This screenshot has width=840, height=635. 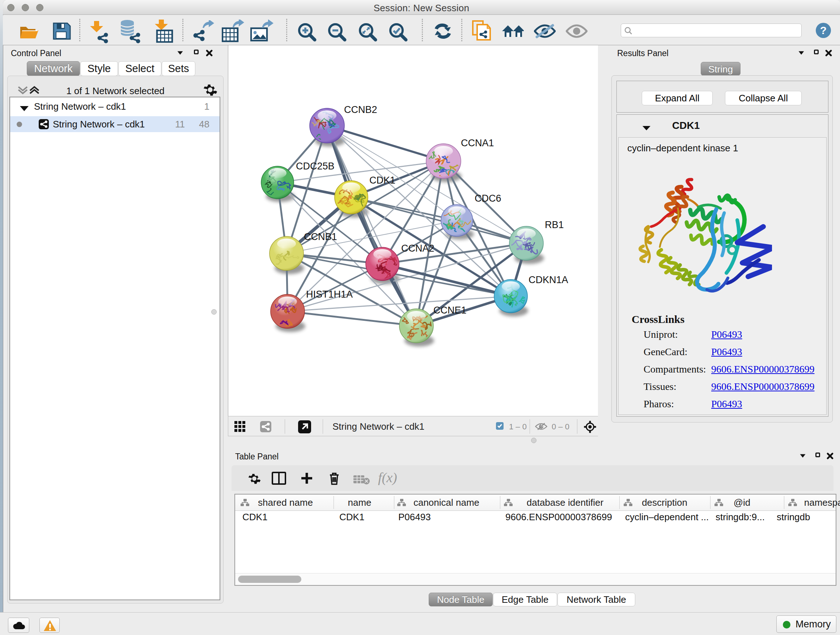 I want to click on svg-text: CCNB1, so click(x=321, y=237).